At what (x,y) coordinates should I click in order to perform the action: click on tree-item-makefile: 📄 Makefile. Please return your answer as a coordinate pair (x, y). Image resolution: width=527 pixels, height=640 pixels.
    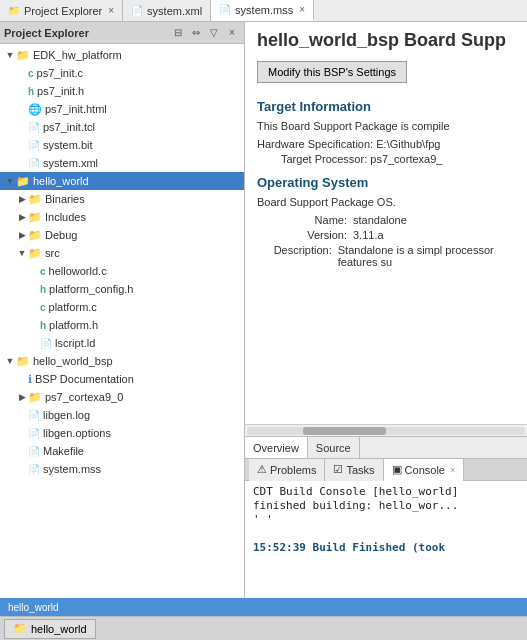
    Looking at the image, I should click on (122, 451).